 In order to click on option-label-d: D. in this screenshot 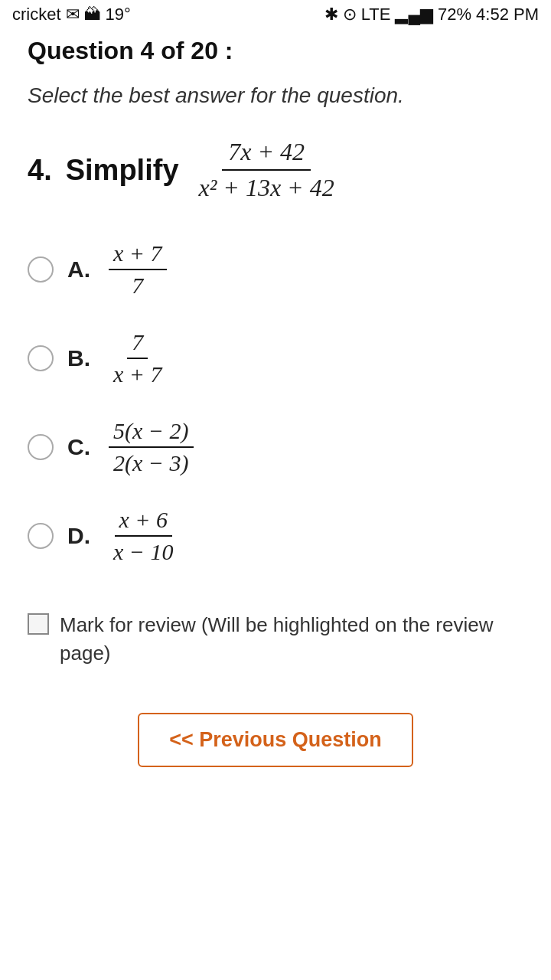, I will do `click(81, 536)`.